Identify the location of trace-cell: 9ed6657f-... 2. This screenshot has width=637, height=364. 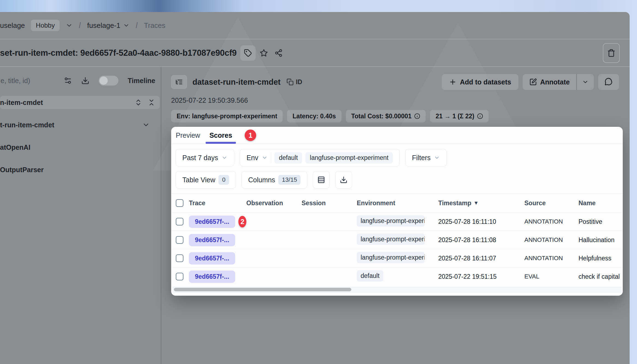
(218, 222).